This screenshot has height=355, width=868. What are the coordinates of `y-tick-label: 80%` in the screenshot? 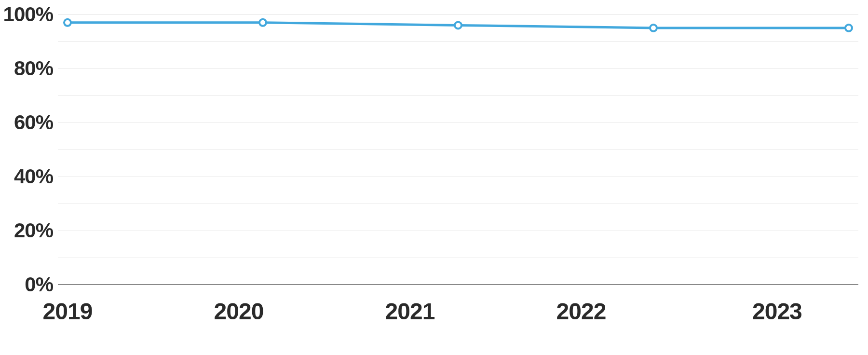 It's located at (34, 68).